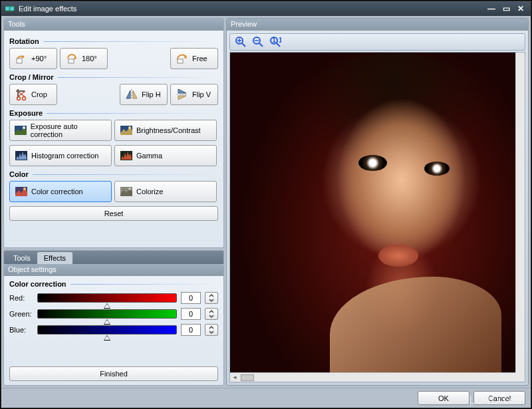 This screenshot has height=409, width=532. What do you see at coordinates (69, 130) in the screenshot?
I see `exposure-auto-label: Exposure auto correction` at bounding box center [69, 130].